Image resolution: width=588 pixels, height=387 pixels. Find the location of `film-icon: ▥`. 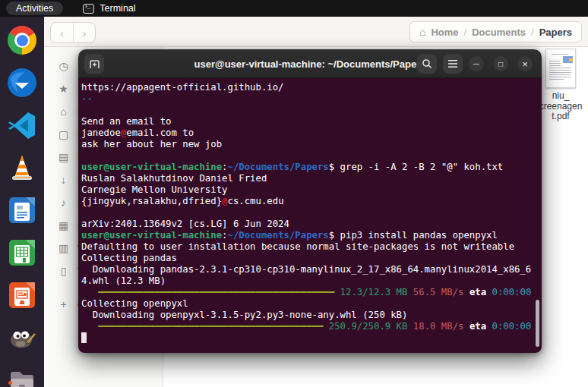

film-icon: ▥ is located at coordinates (64, 248).